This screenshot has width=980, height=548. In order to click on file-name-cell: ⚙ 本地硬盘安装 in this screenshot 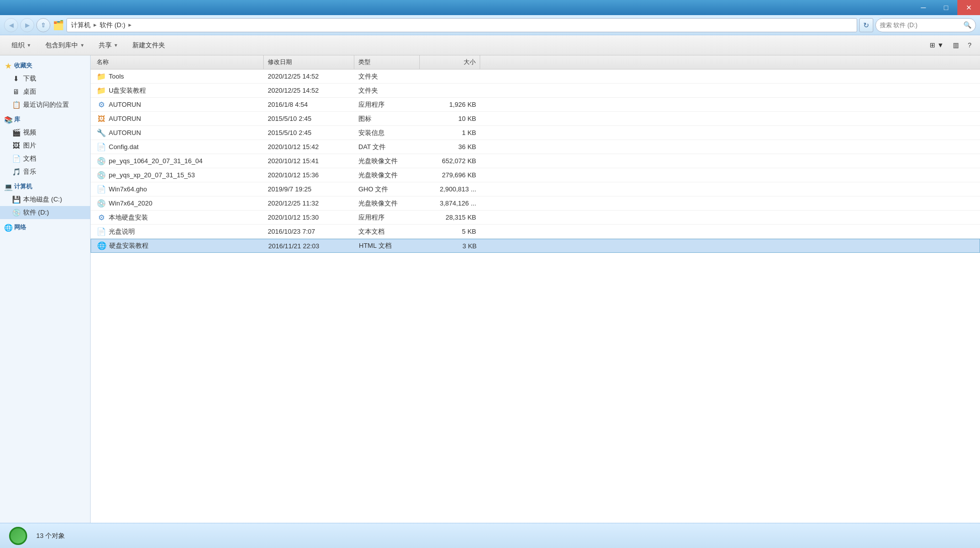, I will do `click(178, 218)`.